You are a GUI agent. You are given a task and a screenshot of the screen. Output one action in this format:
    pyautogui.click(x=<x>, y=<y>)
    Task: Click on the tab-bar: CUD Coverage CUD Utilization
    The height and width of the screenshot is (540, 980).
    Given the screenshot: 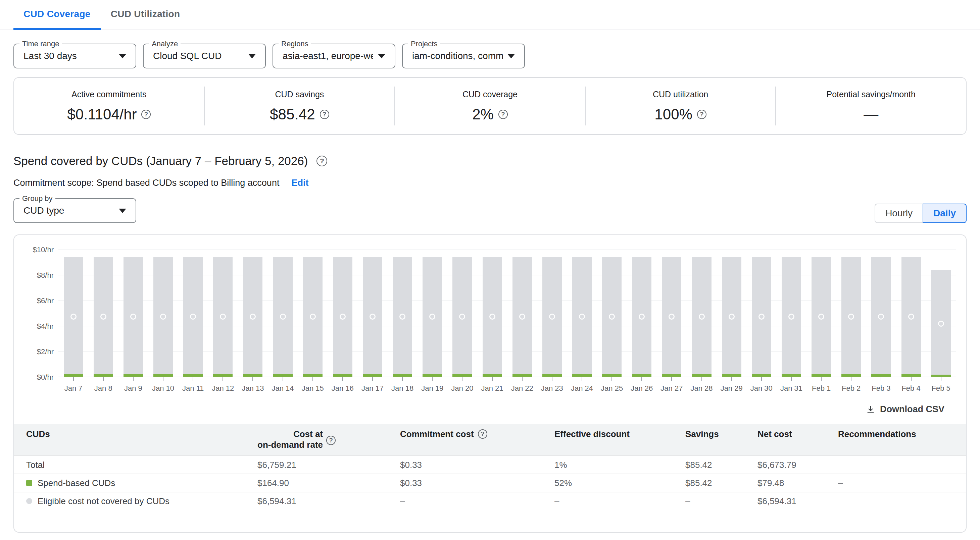 What is the action you would take?
    pyautogui.click(x=490, y=15)
    